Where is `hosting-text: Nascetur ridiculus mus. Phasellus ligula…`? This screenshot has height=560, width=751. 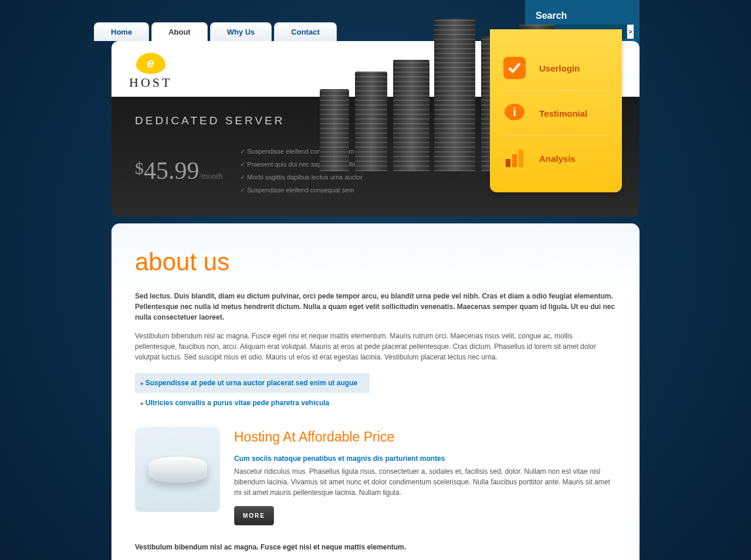 hosting-text: Nascetur ridiculus mus. Phasellus ligula… is located at coordinates (425, 482).